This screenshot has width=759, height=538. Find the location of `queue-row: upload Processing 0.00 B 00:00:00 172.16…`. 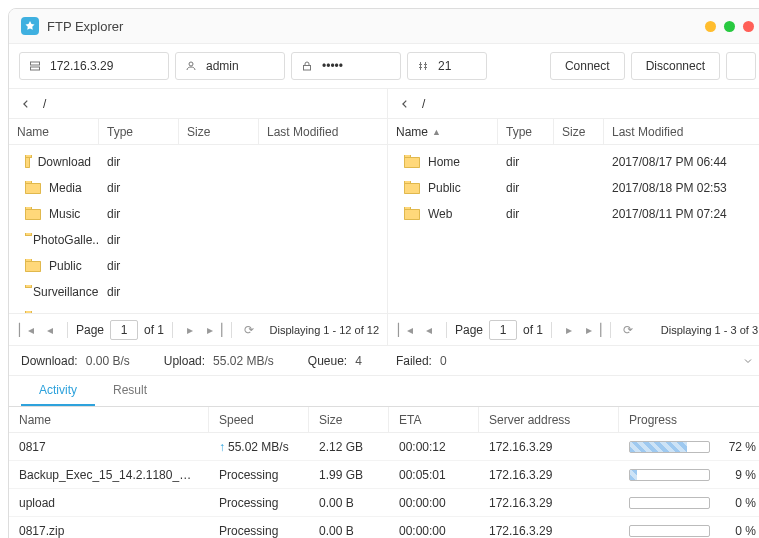

queue-row: upload Processing 0.00 B 00:00:00 172.16… is located at coordinates (384, 503).